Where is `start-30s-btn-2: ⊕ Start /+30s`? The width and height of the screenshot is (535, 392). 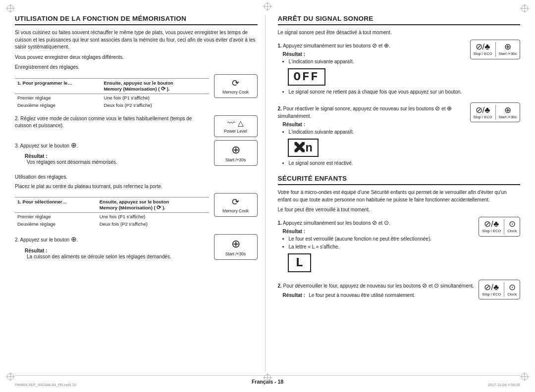
start-30s-btn-2: ⊕ Start /+30s is located at coordinates (508, 113).